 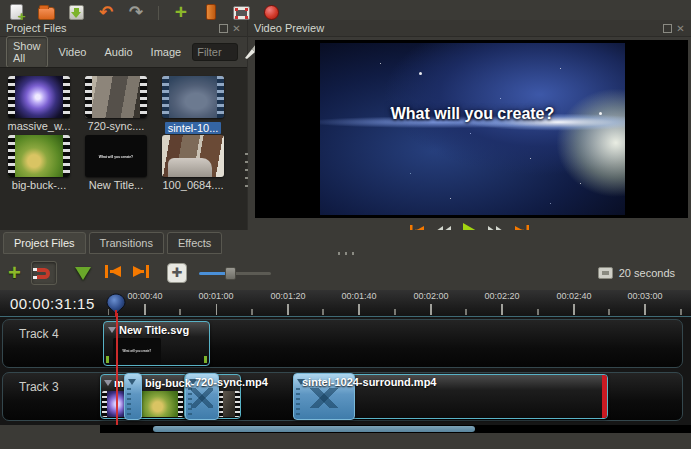 What do you see at coordinates (470, 28) in the screenshot?
I see `video-preview-header: Video Preview ✕` at bounding box center [470, 28].